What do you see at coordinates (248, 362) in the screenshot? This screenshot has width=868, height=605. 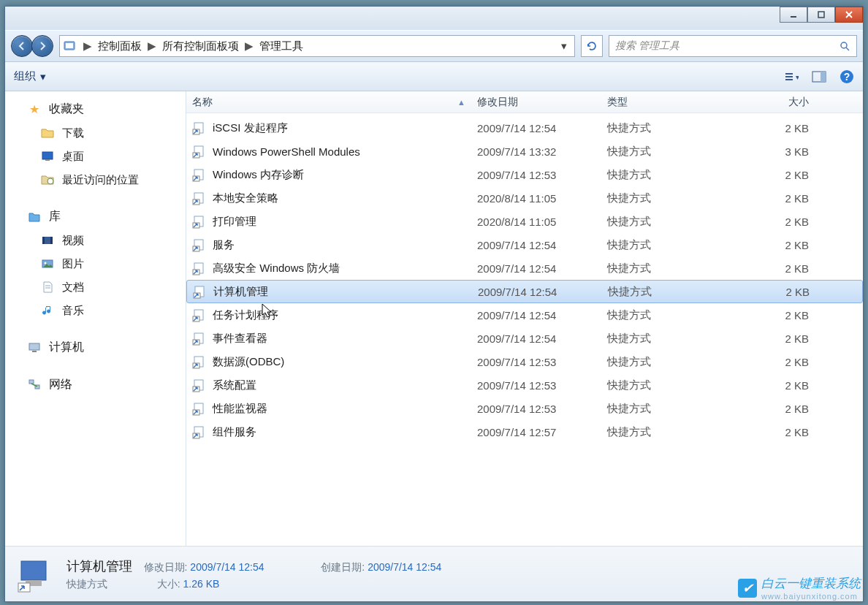 I see `file-name: 数据源(ODBC)` at bounding box center [248, 362].